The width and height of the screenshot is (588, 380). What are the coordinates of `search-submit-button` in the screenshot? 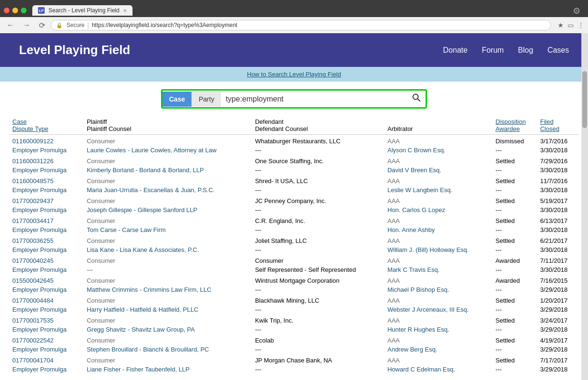 It's located at (417, 99).